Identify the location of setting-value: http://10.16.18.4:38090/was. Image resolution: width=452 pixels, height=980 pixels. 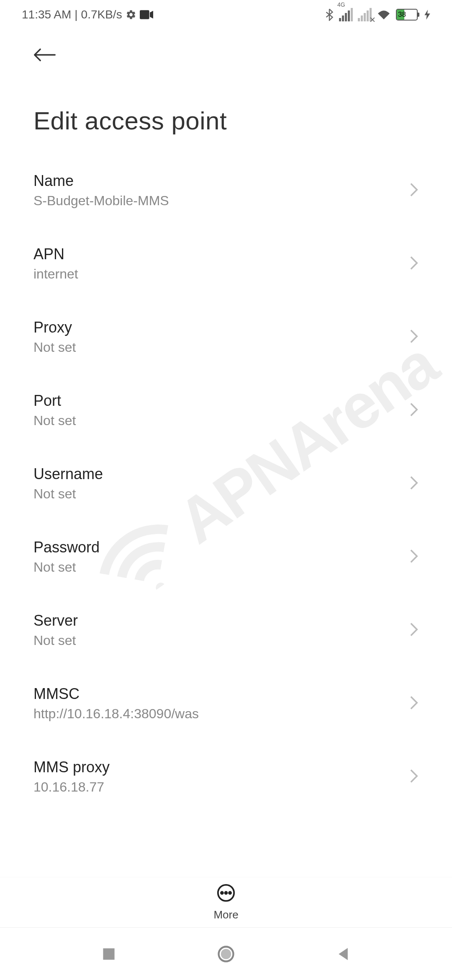
(116, 714).